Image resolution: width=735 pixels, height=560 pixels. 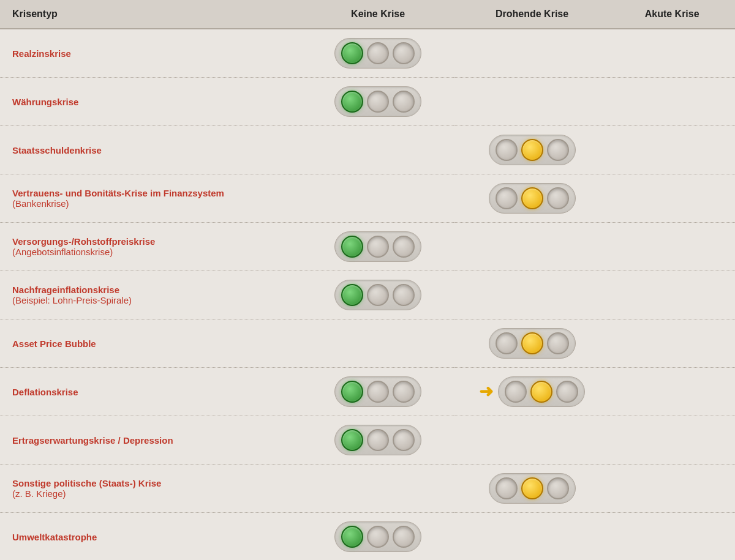 What do you see at coordinates (151, 151) in the screenshot?
I see `crisis-name-cell: Staatsschuldenkrise` at bounding box center [151, 151].